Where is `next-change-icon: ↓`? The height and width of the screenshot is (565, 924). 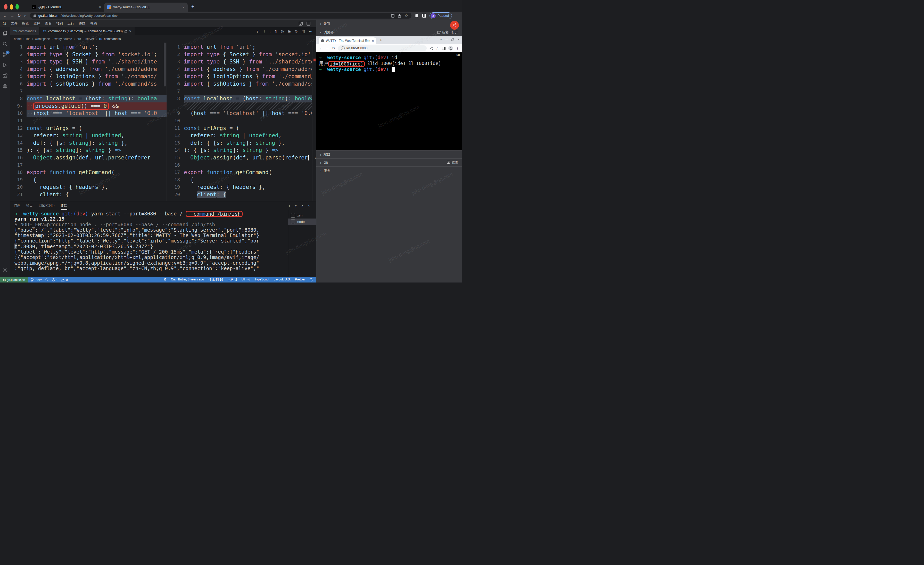
next-change-icon: ↓ is located at coordinates (270, 32).